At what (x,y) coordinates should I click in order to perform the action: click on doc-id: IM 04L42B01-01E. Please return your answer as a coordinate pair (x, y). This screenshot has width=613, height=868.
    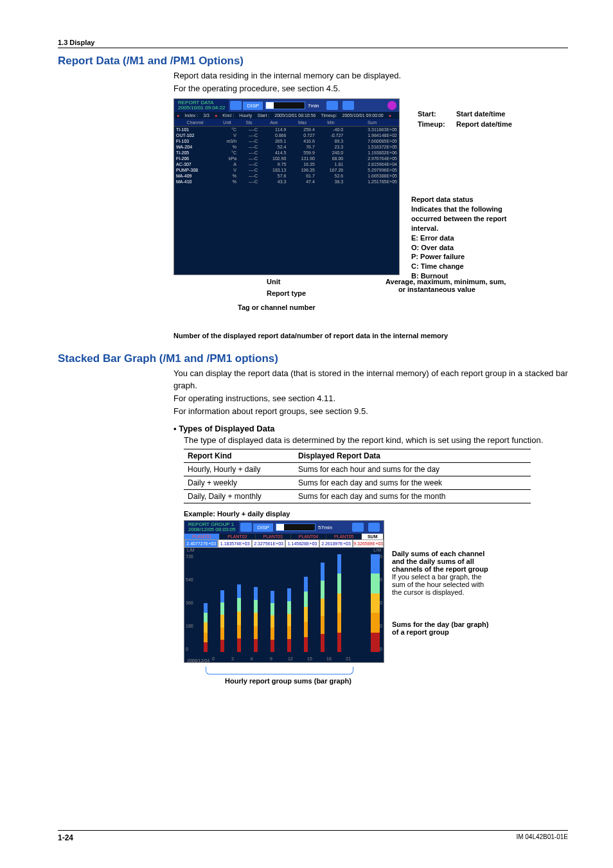
    Looking at the image, I should click on (542, 838).